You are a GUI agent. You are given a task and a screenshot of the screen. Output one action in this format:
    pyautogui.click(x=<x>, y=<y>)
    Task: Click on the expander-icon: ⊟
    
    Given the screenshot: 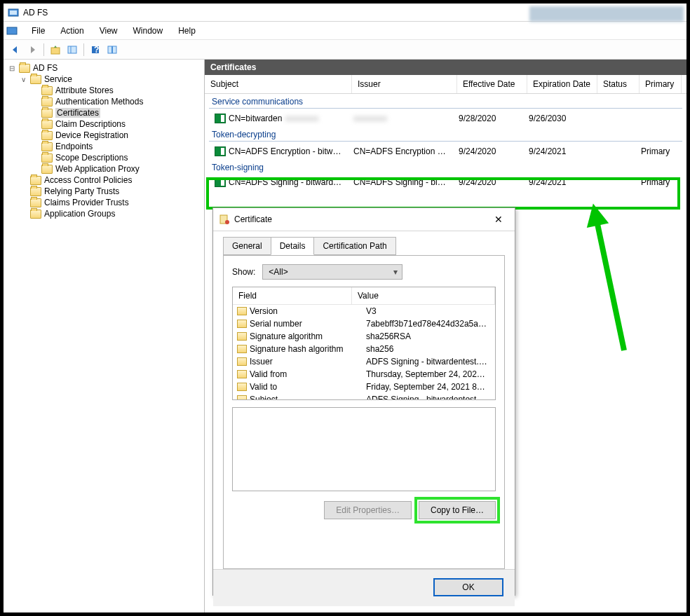 What is the action you would take?
    pyautogui.click(x=12, y=69)
    